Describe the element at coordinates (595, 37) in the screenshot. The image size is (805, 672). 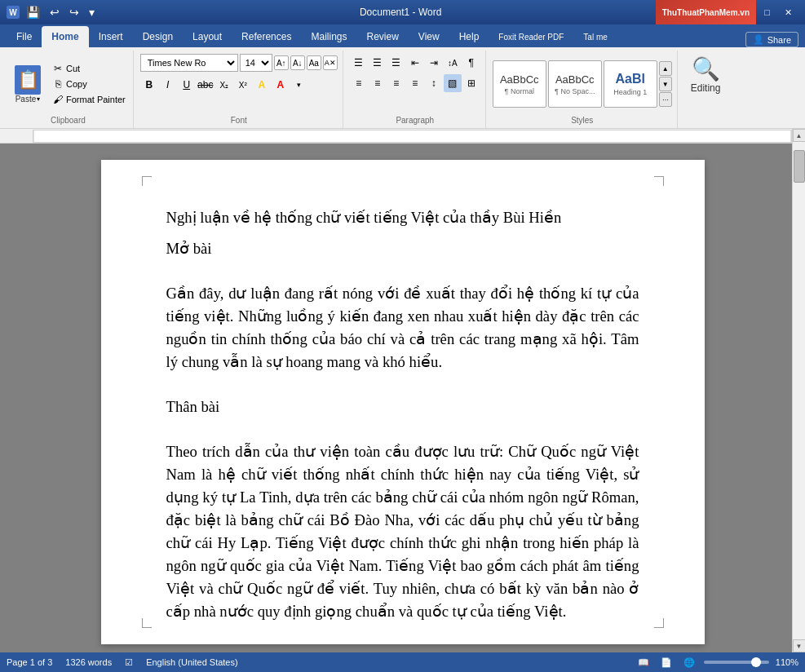
I see `tab-talme: Tal me` at that location.